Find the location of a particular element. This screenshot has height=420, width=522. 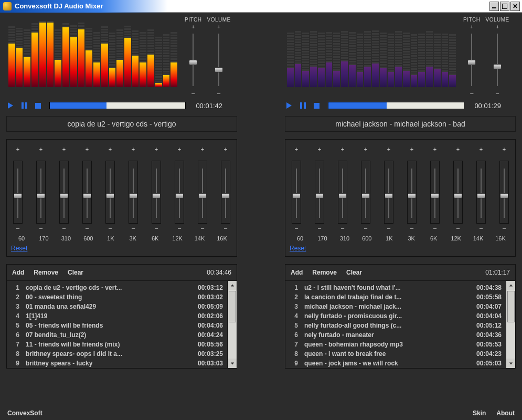

playlist-row: 4 nelly furtado - promiscuous gir... 00:… is located at coordinates (396, 316).